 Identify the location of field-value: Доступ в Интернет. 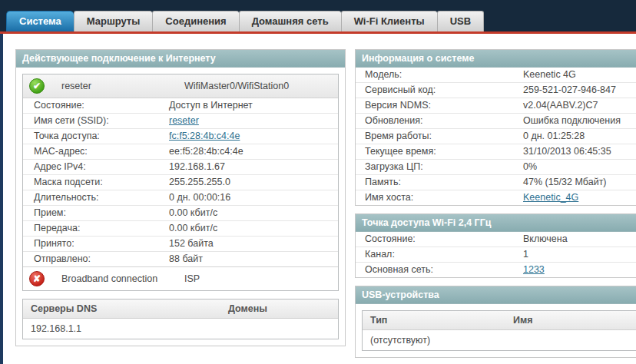
(253, 106).